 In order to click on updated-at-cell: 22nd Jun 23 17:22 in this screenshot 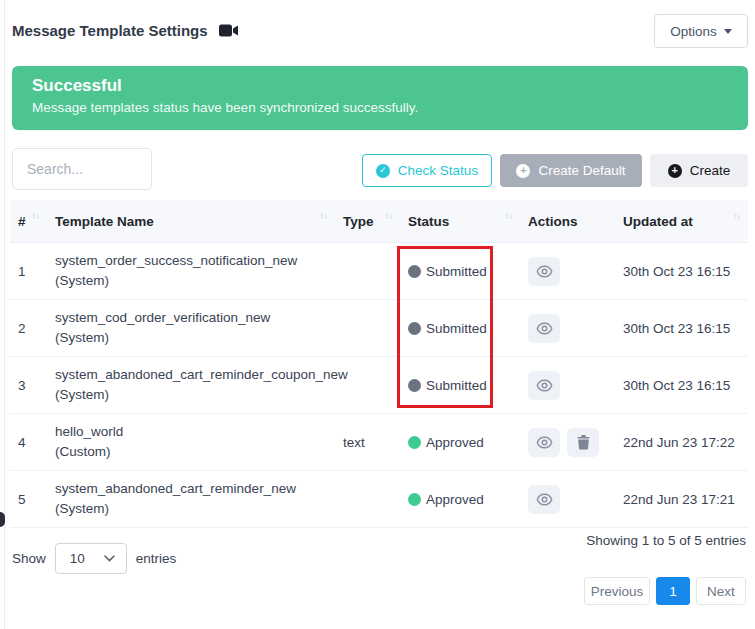, I will do `click(682, 442)`.